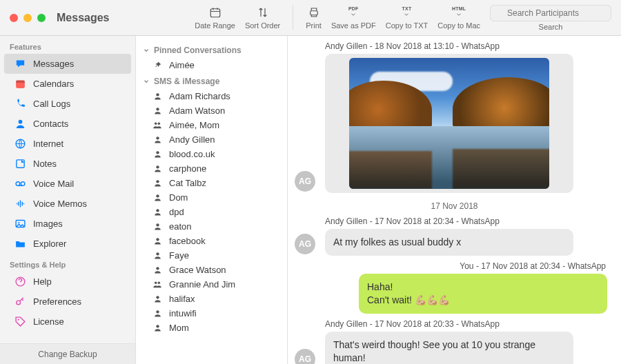 This screenshot has width=621, height=364. What do you see at coordinates (60, 204) in the screenshot?
I see `sidebar-item-label: Voice Memos` at bounding box center [60, 204].